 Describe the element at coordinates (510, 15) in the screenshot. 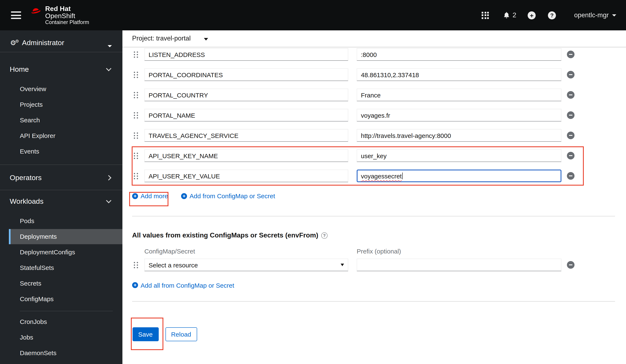

I see `notifications-button: 2` at that location.